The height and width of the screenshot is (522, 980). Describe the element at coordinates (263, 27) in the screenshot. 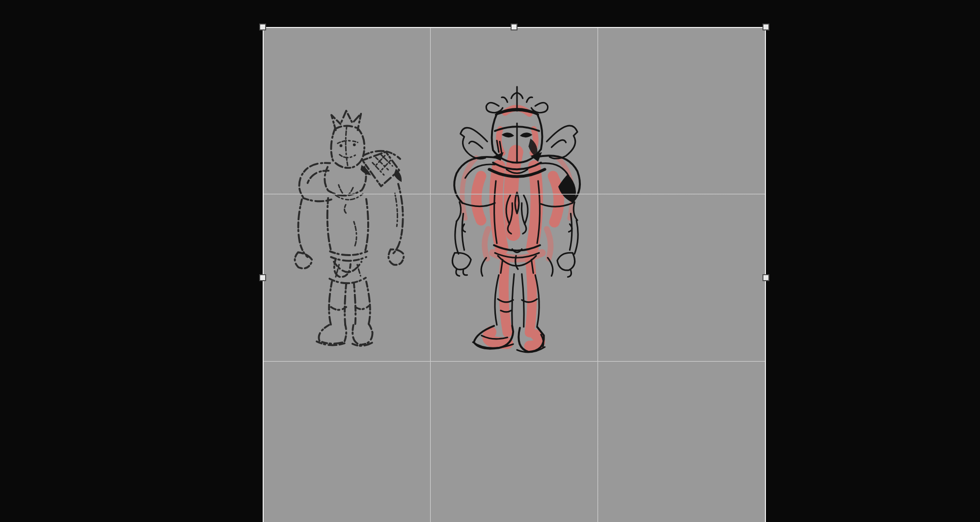

I see `transform-handle-top-left` at that location.